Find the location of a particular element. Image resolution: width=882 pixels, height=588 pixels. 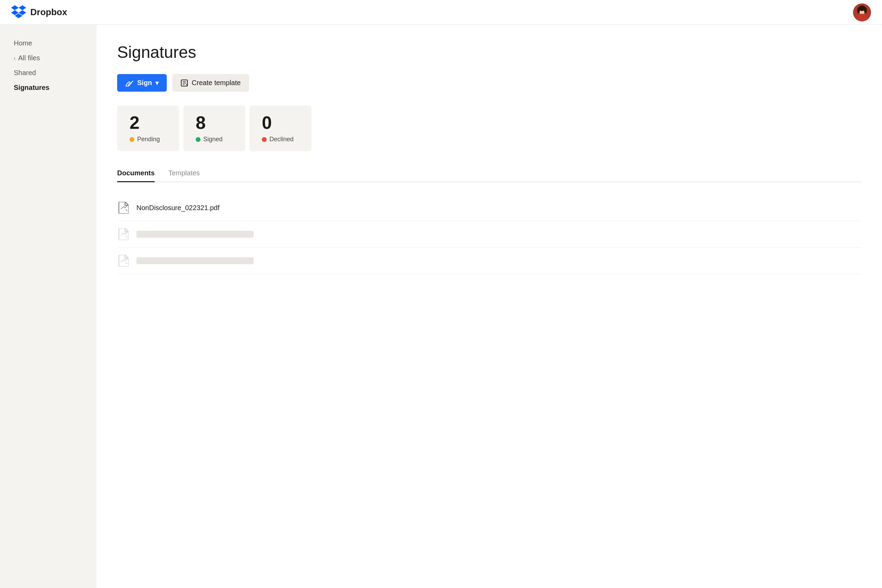

sidebar: Home › All files Shared Signatures is located at coordinates (48, 306).